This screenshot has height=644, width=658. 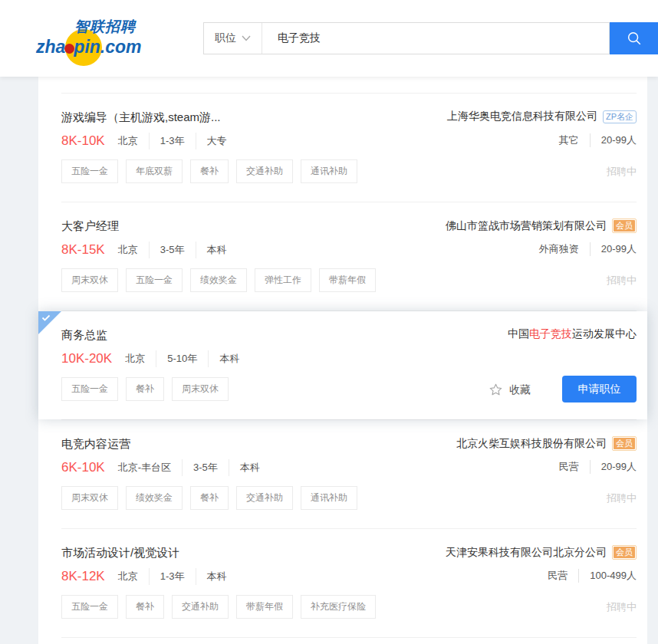 I want to click on salary: 8K-12K, so click(x=83, y=577).